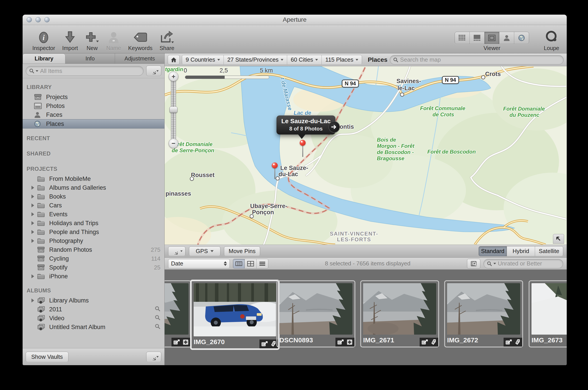  Describe the element at coordinates (56, 205) in the screenshot. I see `item-label: Cars` at that location.